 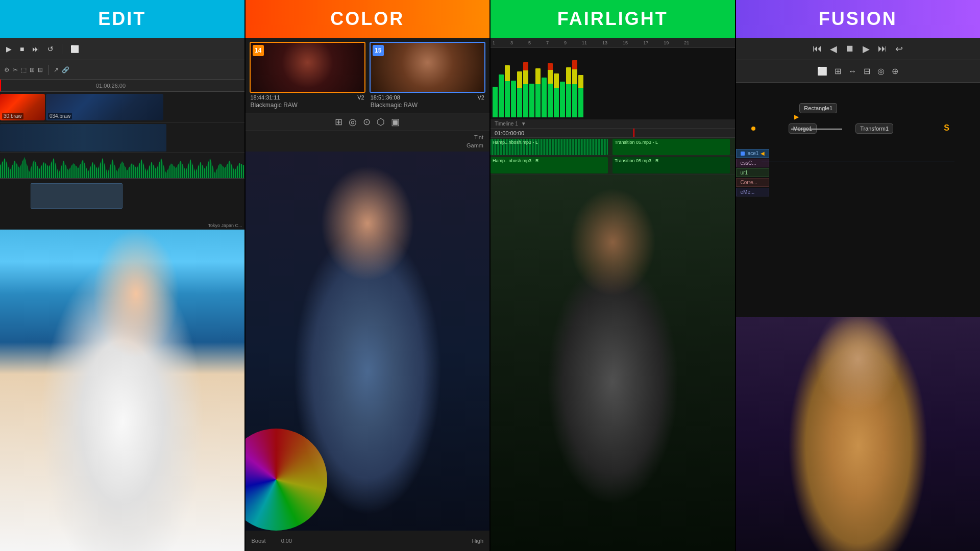 What do you see at coordinates (122, 86) in the screenshot?
I see `timeline-ruler: 01:00:26:00` at bounding box center [122, 86].